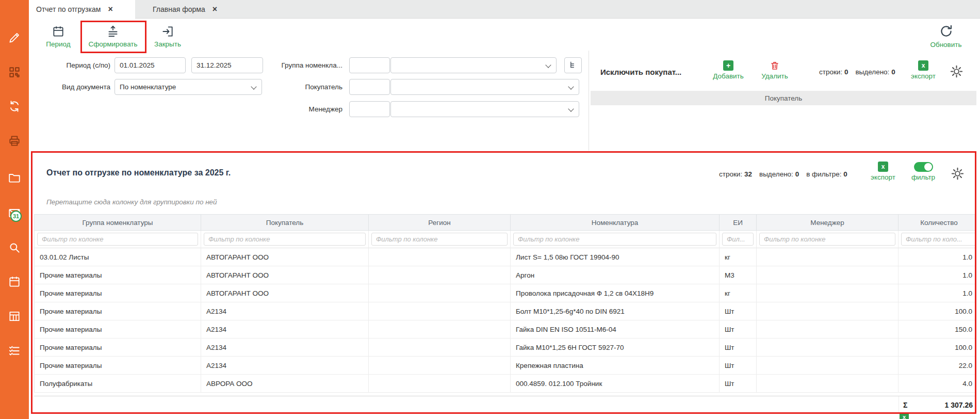 Image resolution: width=980 pixels, height=419 pixels. What do you see at coordinates (504, 276) in the screenshot?
I see `table-row: Прочие материалыАВТОГАРАНТ ОООАргонМ31.0` at bounding box center [504, 276].